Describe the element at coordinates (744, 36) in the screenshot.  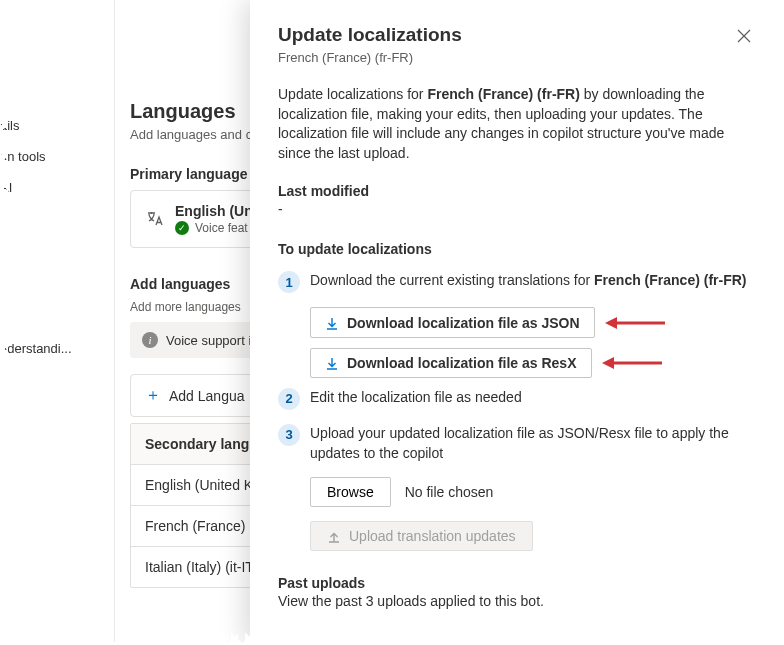
I see `close-button` at that location.